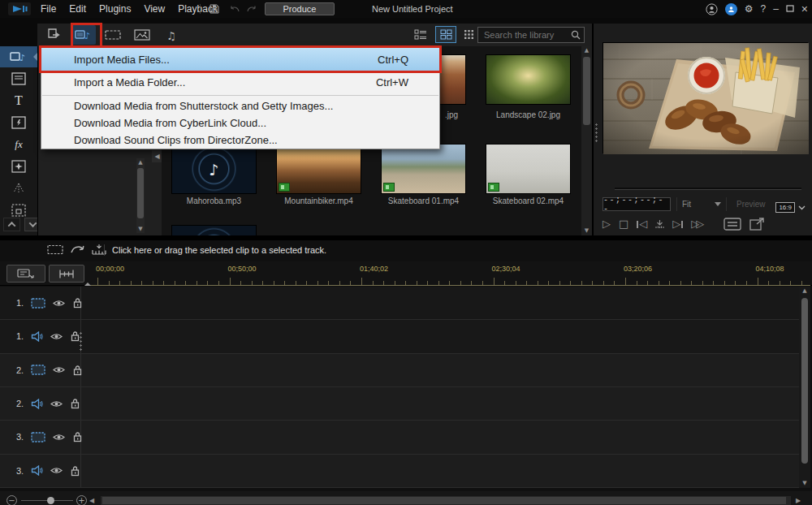 This screenshot has width=812, height=505. What do you see at coordinates (115, 9) in the screenshot?
I see `menu-plugins: Plugins` at bounding box center [115, 9].